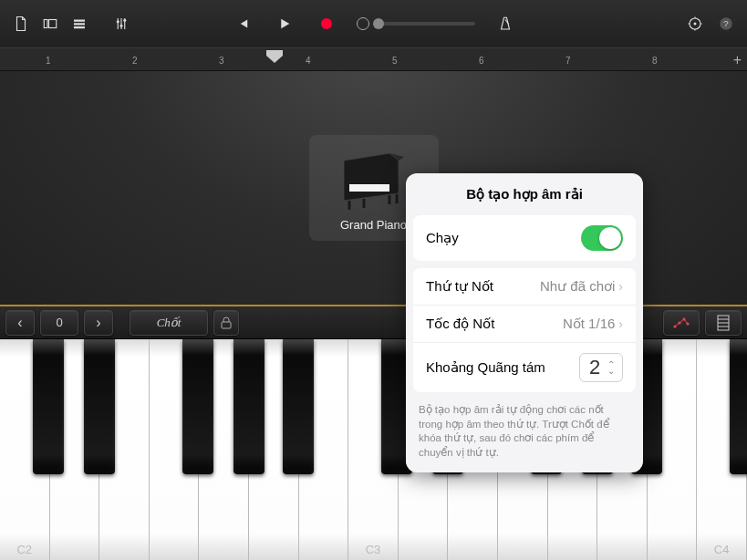 The image size is (747, 560). What do you see at coordinates (374, 59) in the screenshot?
I see `timeline-ruler: 1 2 3 4 5 6 7 8 +` at bounding box center [374, 59].